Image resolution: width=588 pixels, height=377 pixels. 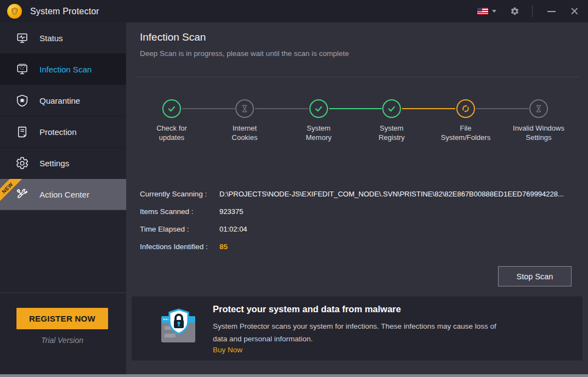 I want to click on sidebar-item-protection: Protection, so click(x=63, y=132).